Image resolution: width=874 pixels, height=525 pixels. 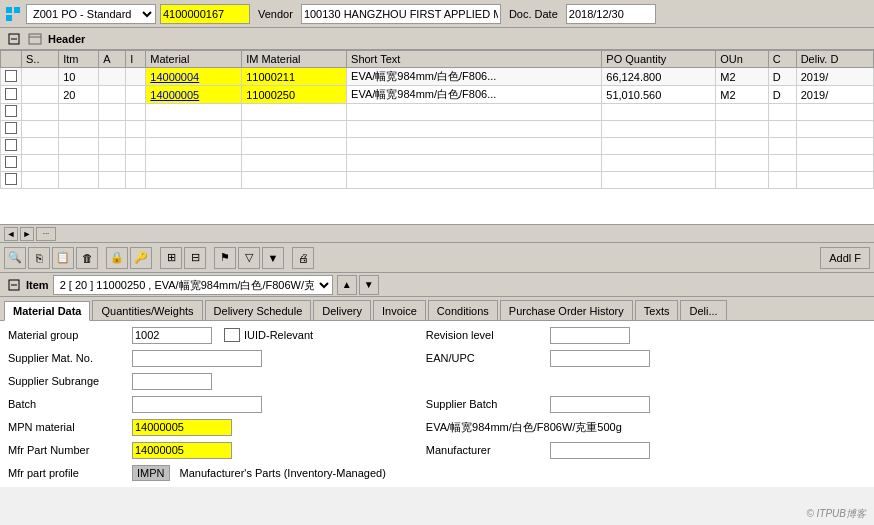 What do you see at coordinates (834, 77) in the screenshot?
I see `row1-deliv: 2019/` at bounding box center [834, 77].